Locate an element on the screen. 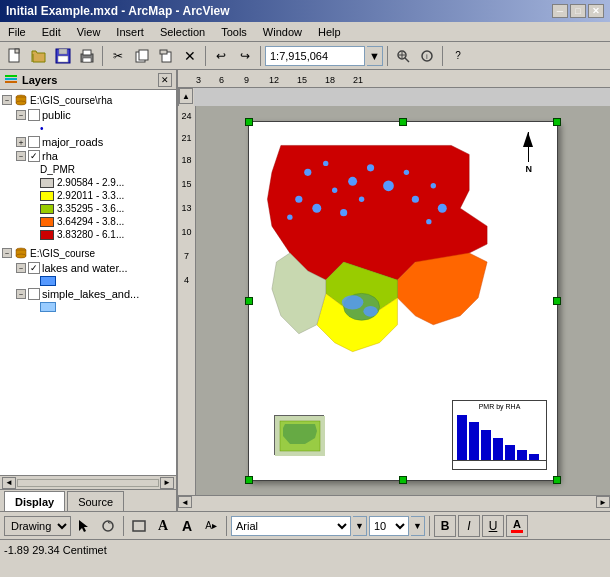 The height and width of the screenshot is (577, 610). svg-text: i is located at coordinates (427, 56).